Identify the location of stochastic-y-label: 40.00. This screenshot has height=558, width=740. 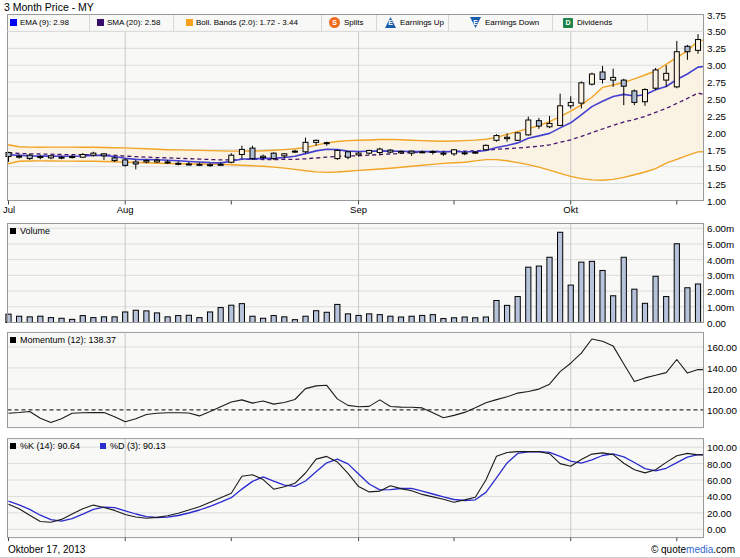
(720, 496).